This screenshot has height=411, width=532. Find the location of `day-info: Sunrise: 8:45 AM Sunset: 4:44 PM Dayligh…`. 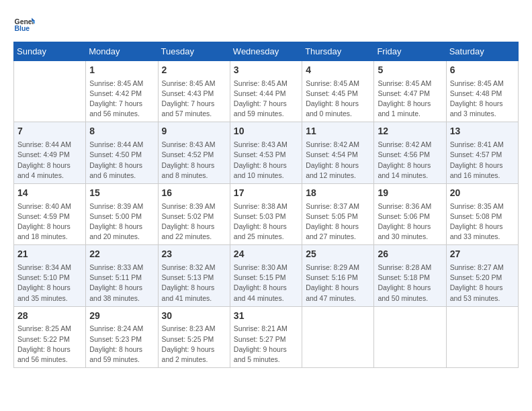

day-info: Sunrise: 8:45 AM Sunset: 4:44 PM Dayligh… is located at coordinates (266, 99).